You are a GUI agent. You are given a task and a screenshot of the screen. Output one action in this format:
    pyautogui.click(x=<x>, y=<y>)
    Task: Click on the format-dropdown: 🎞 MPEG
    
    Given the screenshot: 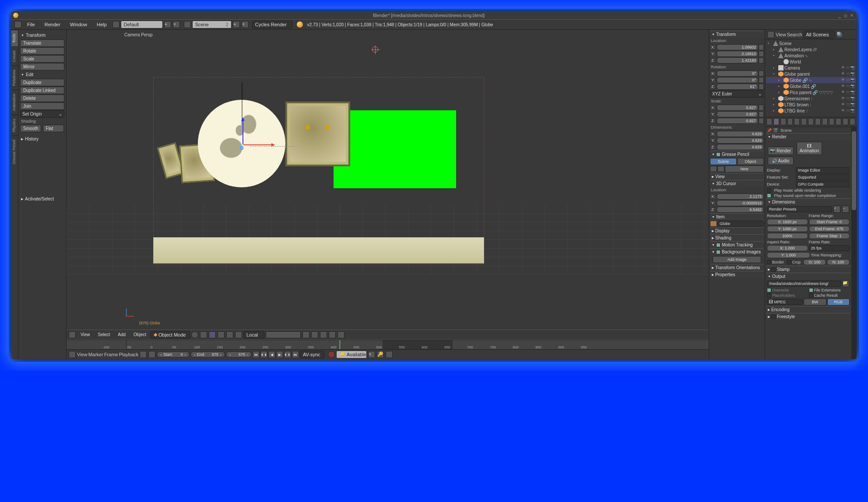 What is the action you would take?
    pyautogui.click(x=785, y=302)
    